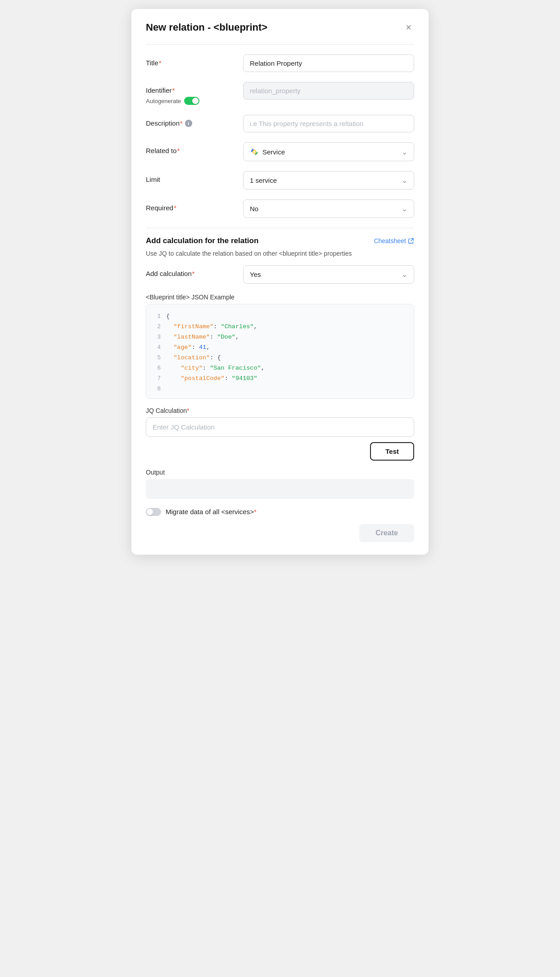  Describe the element at coordinates (189, 123) in the screenshot. I see `description-info-icon: i` at that location.